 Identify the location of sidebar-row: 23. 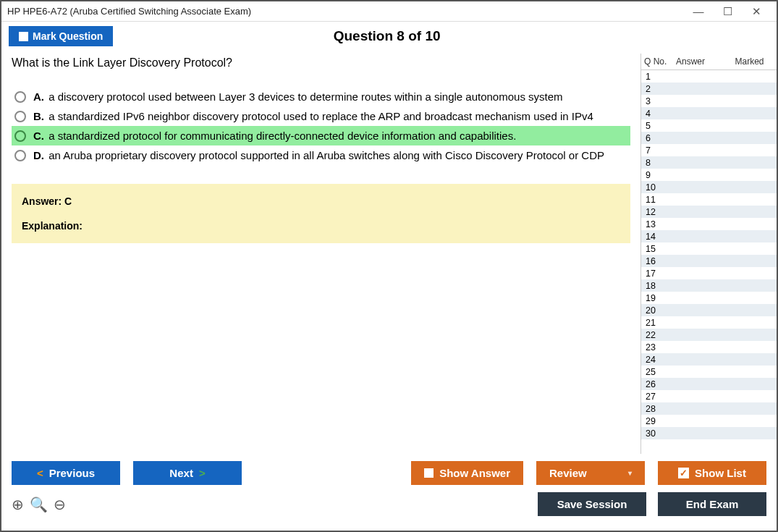
(709, 347).